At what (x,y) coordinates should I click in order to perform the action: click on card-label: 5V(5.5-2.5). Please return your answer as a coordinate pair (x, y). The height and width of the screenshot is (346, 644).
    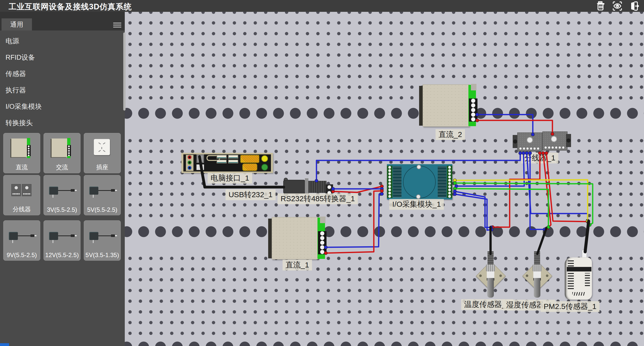
    Looking at the image, I should click on (102, 210).